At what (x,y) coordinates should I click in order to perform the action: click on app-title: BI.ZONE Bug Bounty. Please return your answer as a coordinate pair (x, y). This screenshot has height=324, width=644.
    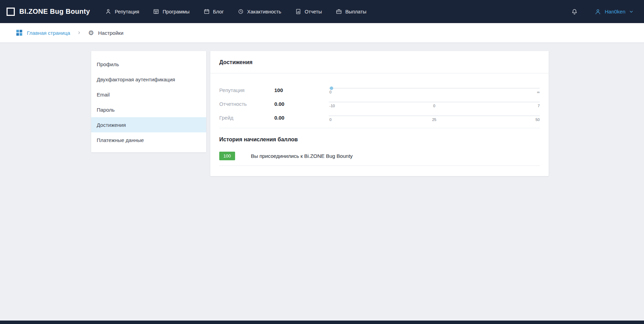
    Looking at the image, I should click on (54, 12).